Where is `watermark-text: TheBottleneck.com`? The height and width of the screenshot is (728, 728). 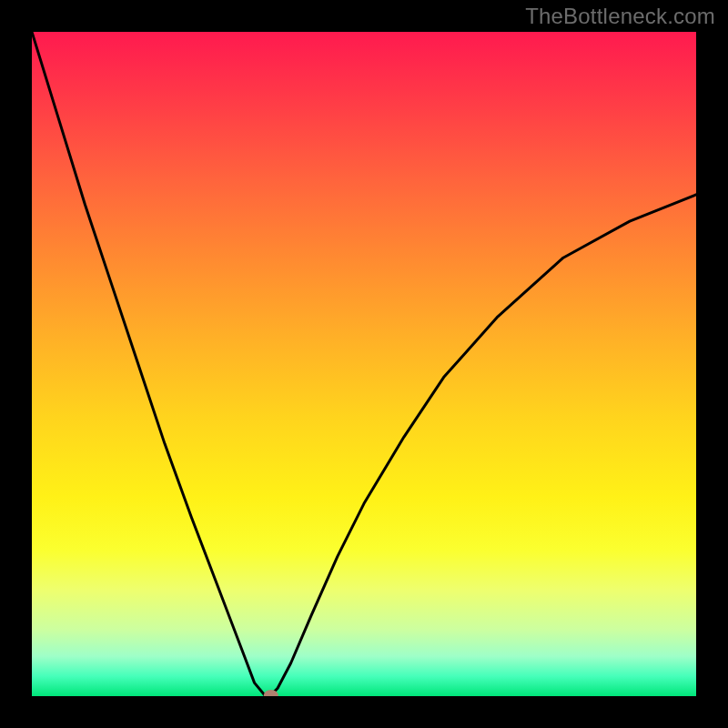
watermark-text: TheBottleneck.com is located at coordinates (621, 16).